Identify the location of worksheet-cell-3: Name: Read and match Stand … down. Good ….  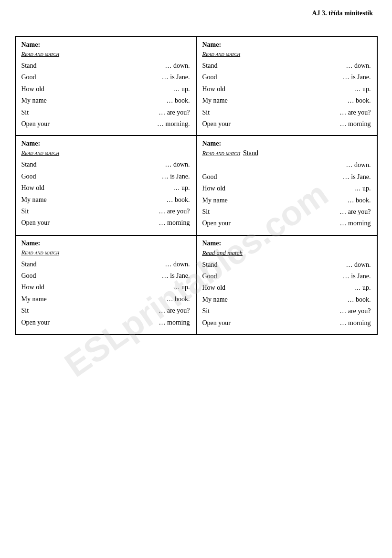
(106, 185).